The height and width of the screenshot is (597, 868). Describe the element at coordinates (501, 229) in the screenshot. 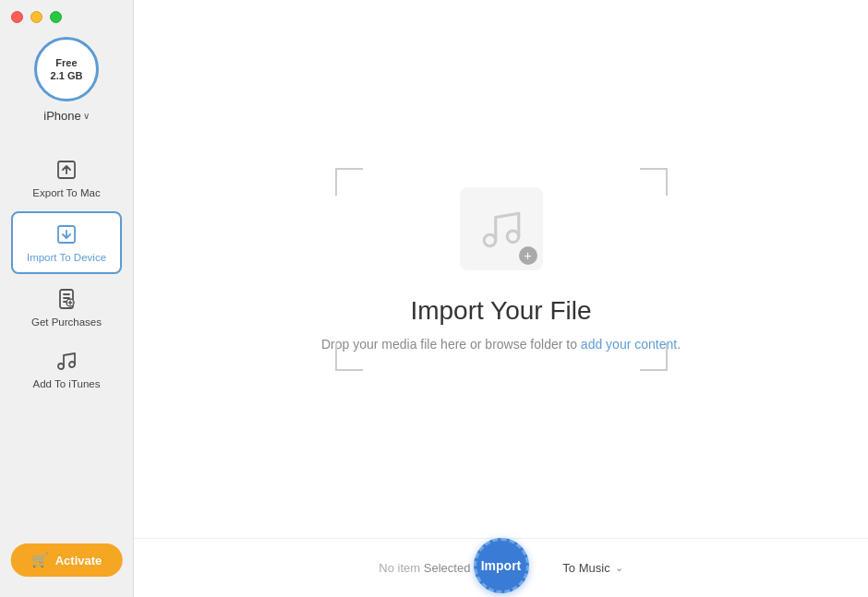

I see `music-icon-container: +` at that location.